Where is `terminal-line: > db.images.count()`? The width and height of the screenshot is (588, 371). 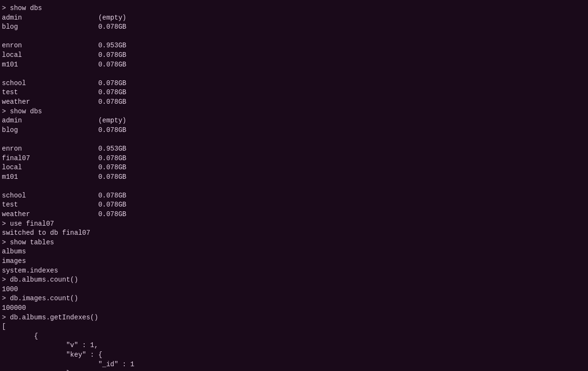
terminal-line: > db.images.count() is located at coordinates (294, 299).